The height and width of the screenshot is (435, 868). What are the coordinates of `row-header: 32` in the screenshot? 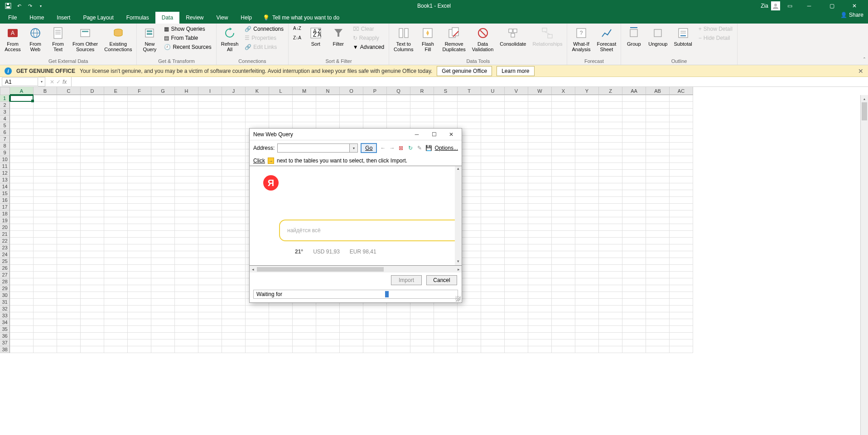 It's located at (5, 309).